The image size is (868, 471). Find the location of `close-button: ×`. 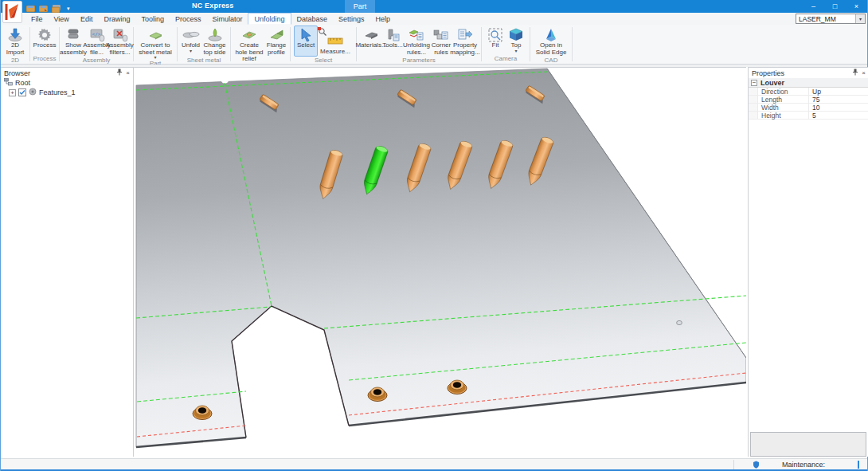

close-button: × is located at coordinates (857, 6).